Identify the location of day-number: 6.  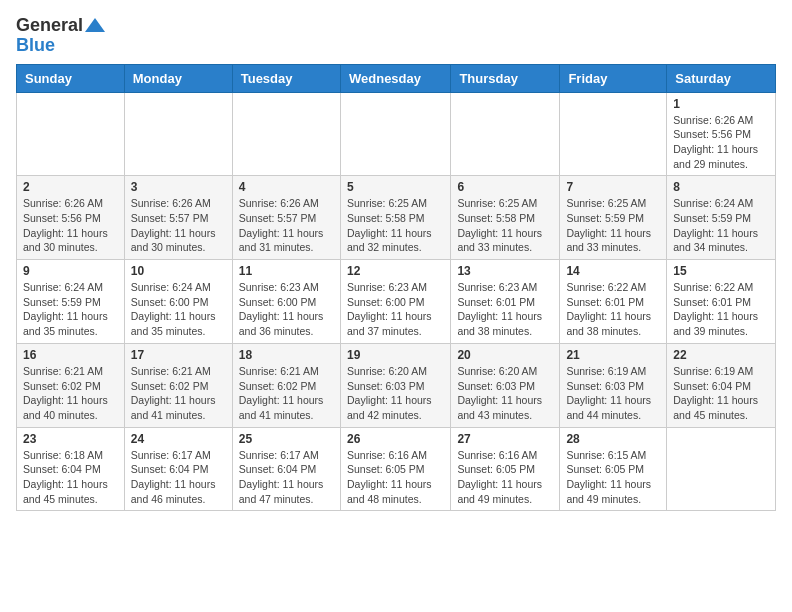
(505, 187).